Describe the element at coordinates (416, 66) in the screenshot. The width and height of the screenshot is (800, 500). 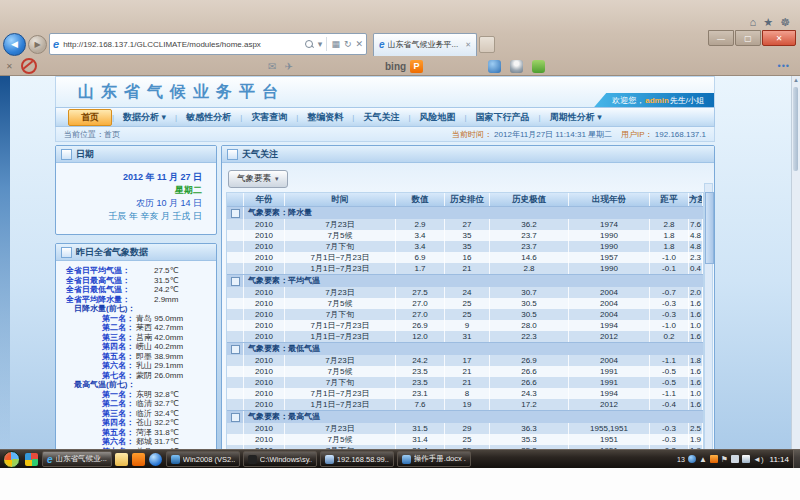
I see `bing-search-button: P` at that location.